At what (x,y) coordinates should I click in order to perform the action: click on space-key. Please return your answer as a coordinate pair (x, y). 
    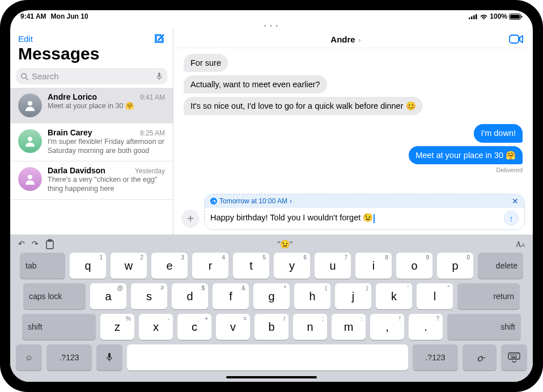
    Looking at the image, I should click on (268, 357).